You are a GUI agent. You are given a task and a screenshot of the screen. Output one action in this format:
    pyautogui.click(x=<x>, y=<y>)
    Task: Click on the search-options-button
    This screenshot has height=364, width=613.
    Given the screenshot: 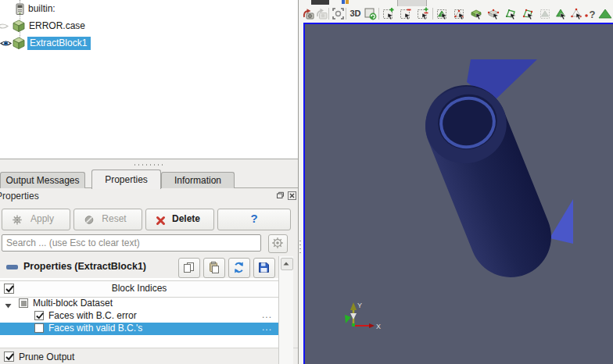 What is the action you would take?
    pyautogui.click(x=278, y=244)
    